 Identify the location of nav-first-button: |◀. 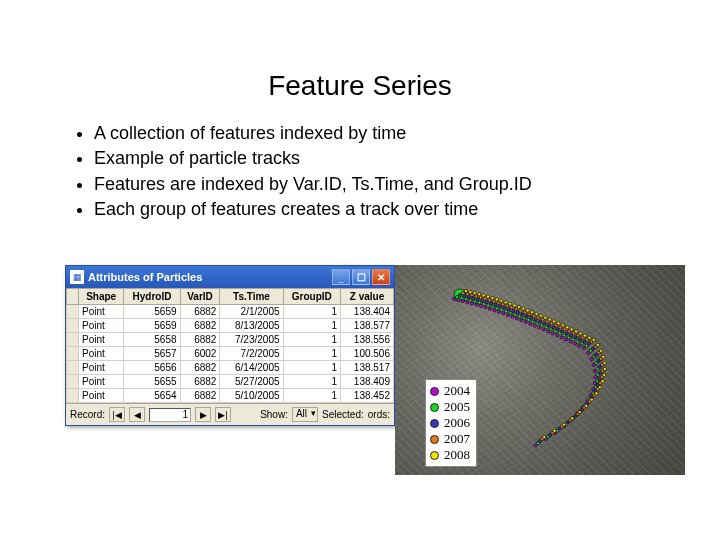
(117, 414).